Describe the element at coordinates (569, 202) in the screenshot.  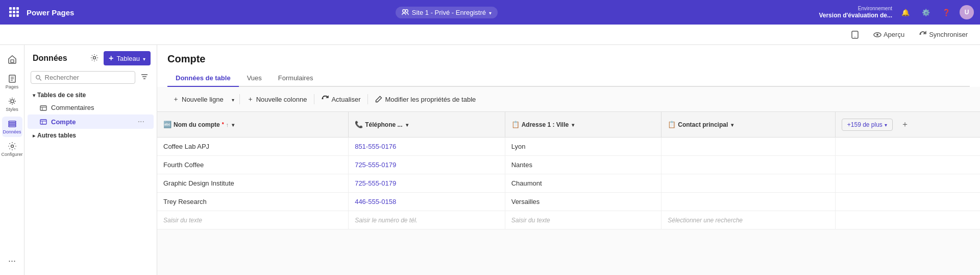
I see `table-row: Trey Research 446-555-0158 Versailles` at that location.